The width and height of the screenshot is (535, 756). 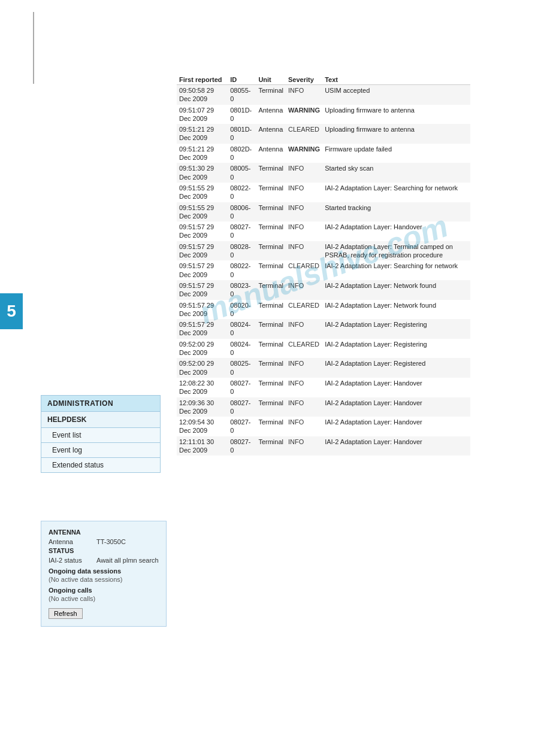 What do you see at coordinates (202, 407) in the screenshot?
I see `table-cell-0: 12:09:36 30 Dec 2009` at bounding box center [202, 407].